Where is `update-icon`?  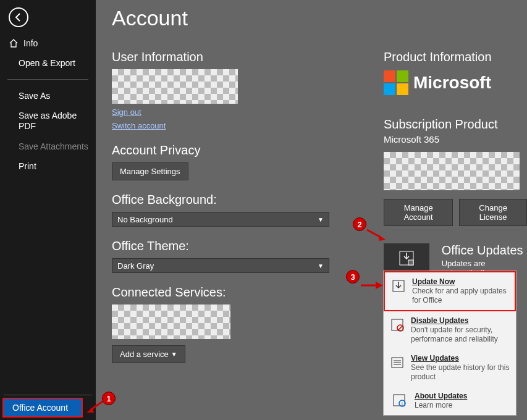
update-icon is located at coordinates (407, 258).